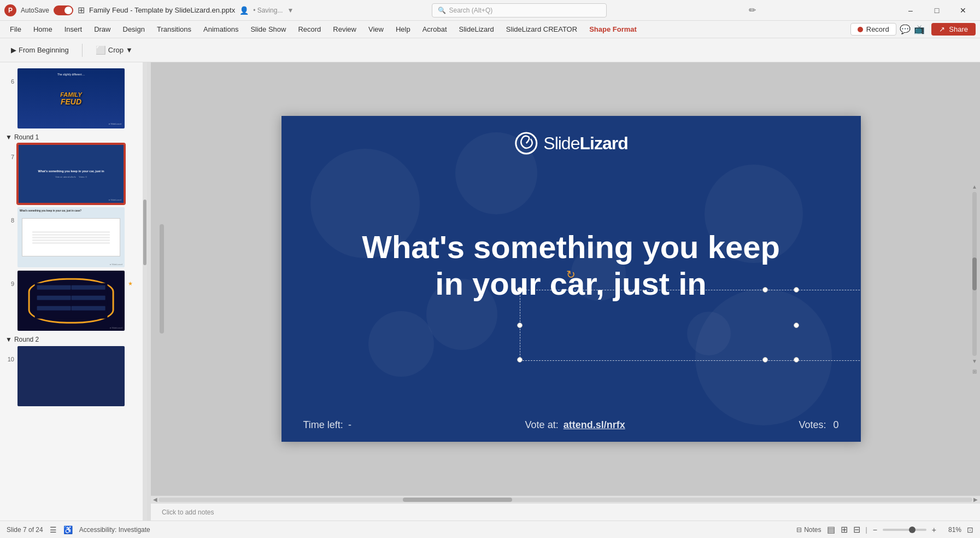 The height and width of the screenshot is (538, 980). I want to click on search-placeholder: Search (Alt+Q), so click(471, 10).